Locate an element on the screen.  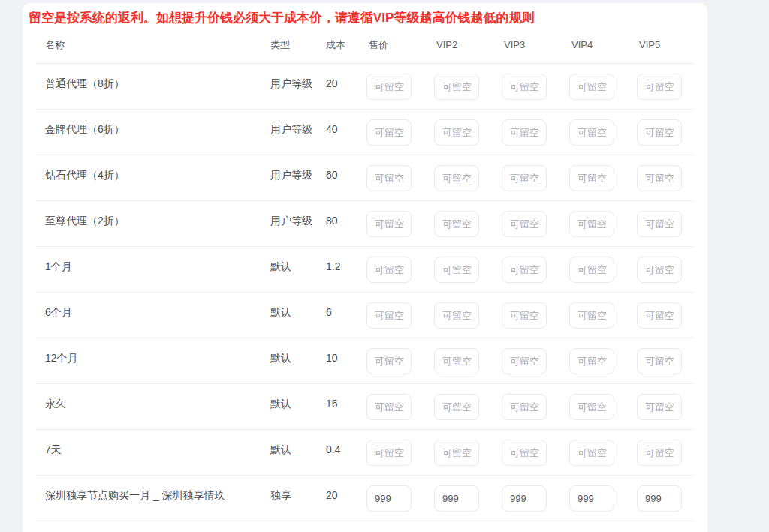
column-header-price: 售价 is located at coordinates (400, 45).